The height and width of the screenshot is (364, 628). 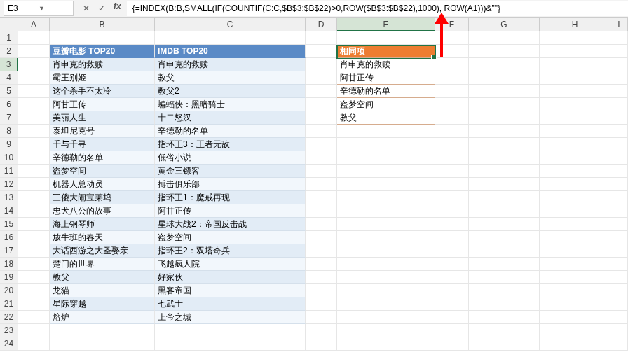 What do you see at coordinates (9, 91) in the screenshot?
I see `row-header-5: 5` at bounding box center [9, 91].